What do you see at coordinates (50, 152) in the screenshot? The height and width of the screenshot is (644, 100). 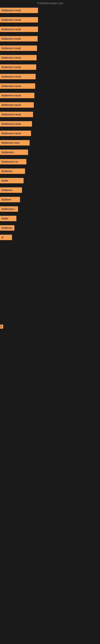 I see `bottleneck-row-16: Bottleneck` at bounding box center [50, 152].